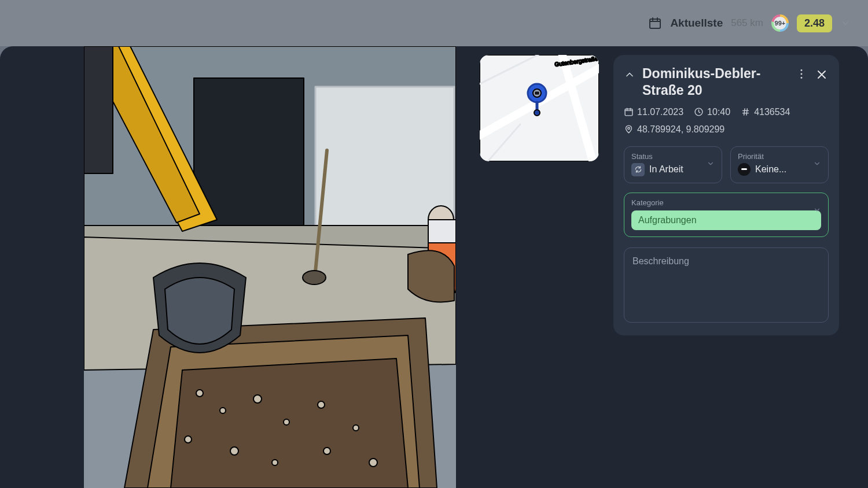  What do you see at coordinates (779, 165) in the screenshot?
I see `priority-field: Priorität Keine...` at bounding box center [779, 165].